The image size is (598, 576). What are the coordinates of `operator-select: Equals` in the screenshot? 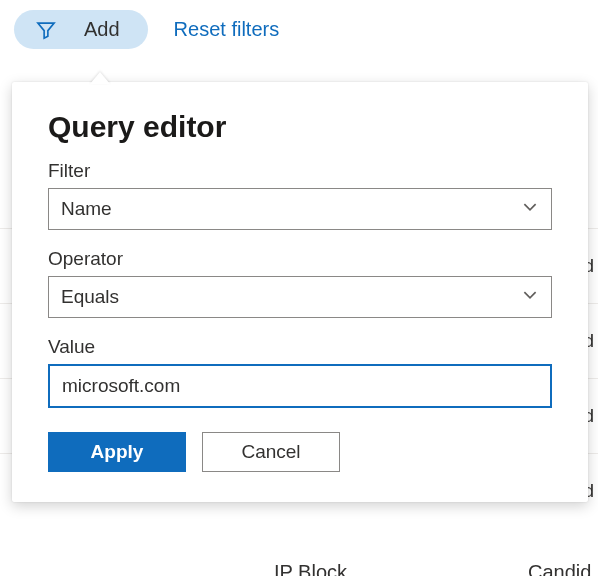 It's located at (300, 297).